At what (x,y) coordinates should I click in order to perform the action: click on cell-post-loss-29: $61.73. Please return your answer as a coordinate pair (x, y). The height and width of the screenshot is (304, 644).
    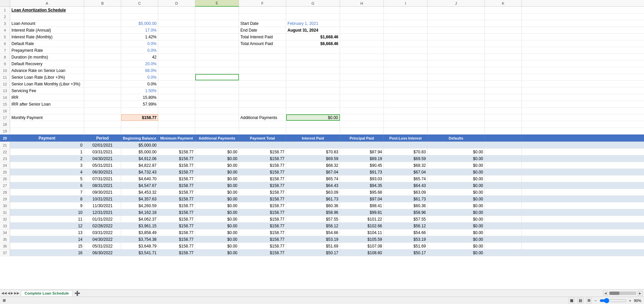
    Looking at the image, I should click on (406, 199).